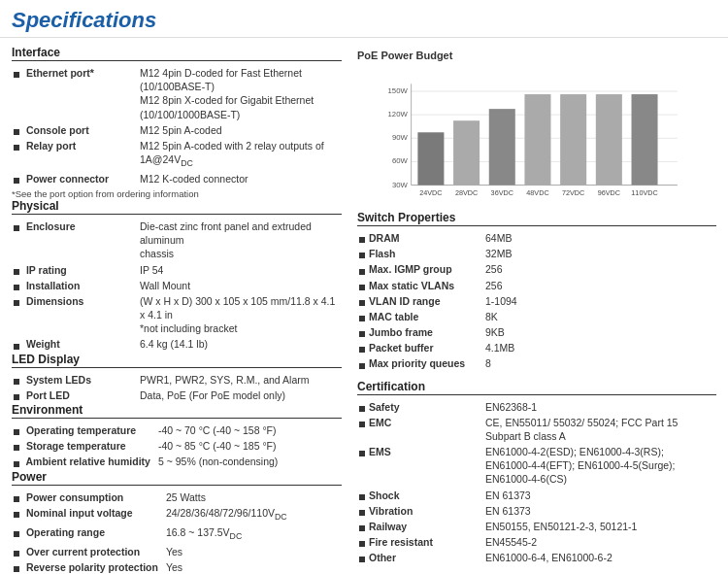 The height and width of the screenshot is (574, 728). Describe the element at coordinates (573, 140) in the screenshot. I see `bar-72vdc` at that location.